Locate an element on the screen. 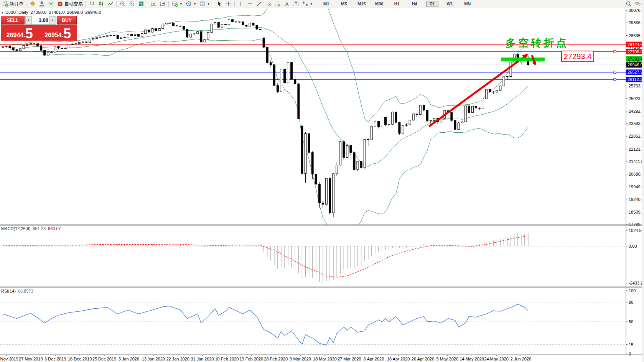  timeframe-w1: W1 is located at coordinates (450, 4).